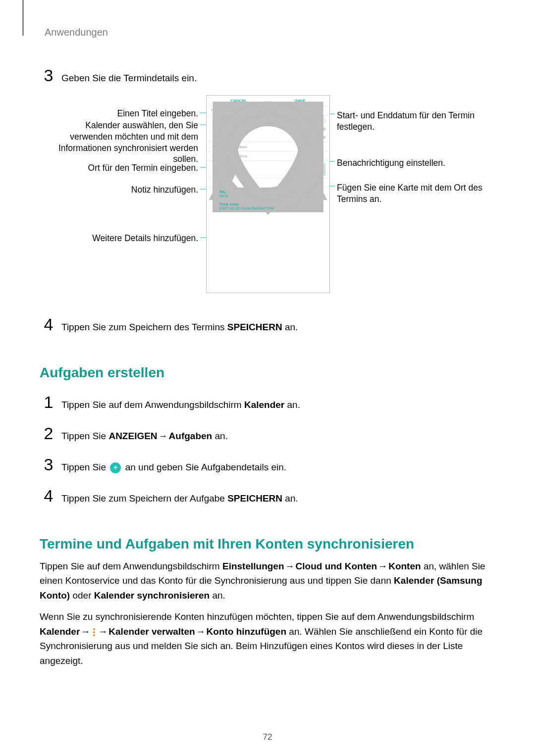  Describe the element at coordinates (94, 632) in the screenshot. I see `more-options-icon` at that location.